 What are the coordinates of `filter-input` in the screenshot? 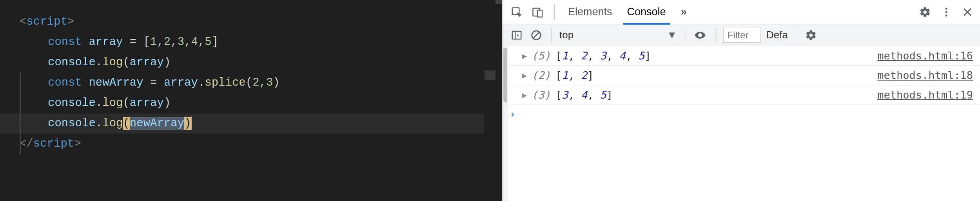 It's located at (742, 35).